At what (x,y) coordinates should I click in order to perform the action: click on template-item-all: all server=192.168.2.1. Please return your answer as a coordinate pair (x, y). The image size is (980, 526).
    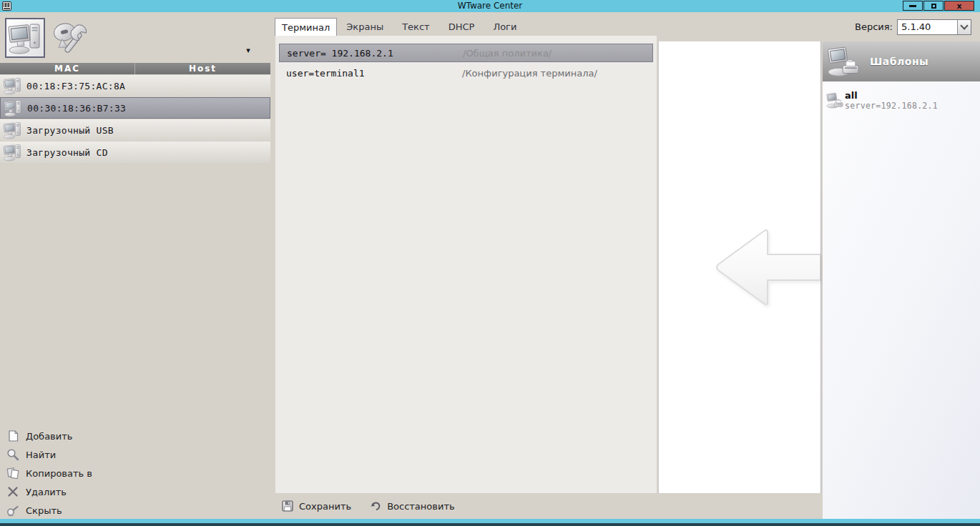
    Looking at the image, I should click on (901, 103).